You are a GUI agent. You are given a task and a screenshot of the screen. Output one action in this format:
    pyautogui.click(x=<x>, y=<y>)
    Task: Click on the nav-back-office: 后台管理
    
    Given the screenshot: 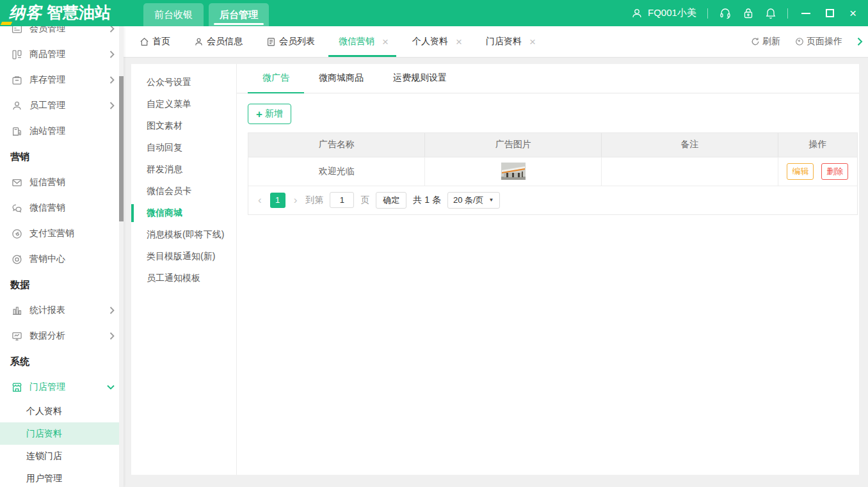 What is the action you would take?
    pyautogui.click(x=239, y=15)
    